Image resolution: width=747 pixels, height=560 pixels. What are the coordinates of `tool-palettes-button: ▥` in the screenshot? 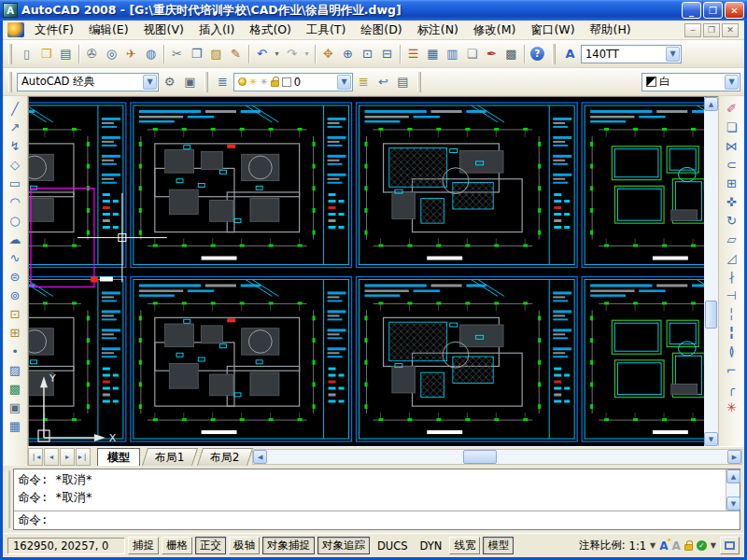 It's located at (452, 54).